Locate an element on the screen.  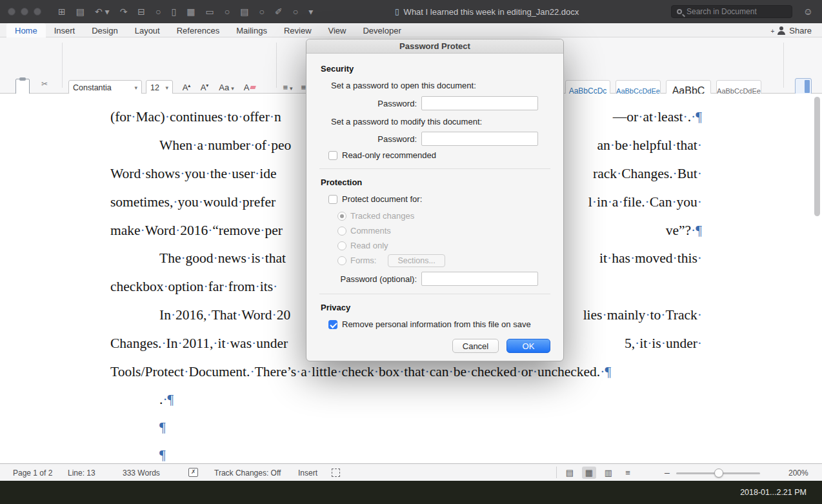
draw-circle-icon: ○ is located at coordinates (261, 12).